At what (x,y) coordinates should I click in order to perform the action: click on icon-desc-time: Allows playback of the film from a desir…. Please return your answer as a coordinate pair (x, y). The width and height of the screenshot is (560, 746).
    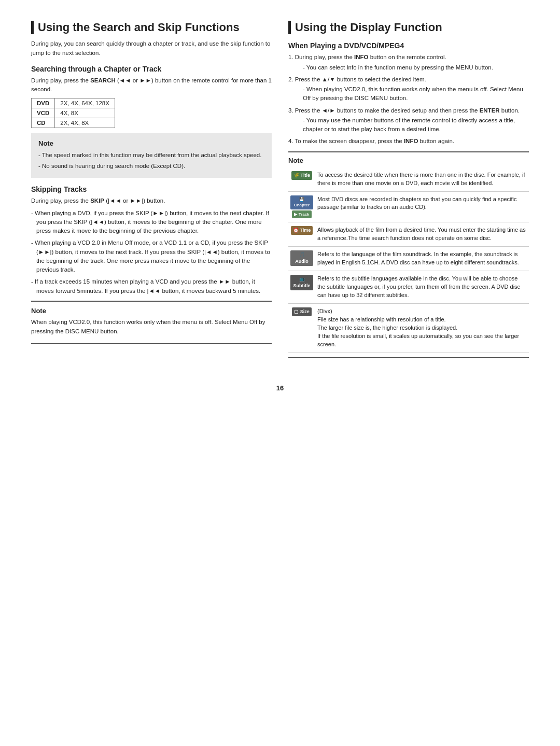
    Looking at the image, I should click on (422, 234).